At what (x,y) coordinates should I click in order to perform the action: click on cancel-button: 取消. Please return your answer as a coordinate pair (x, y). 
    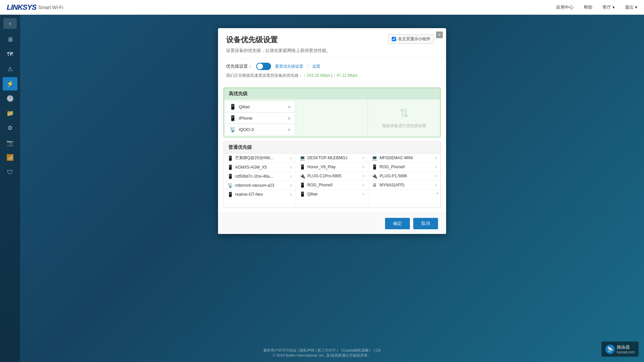
    Looking at the image, I should click on (426, 224).